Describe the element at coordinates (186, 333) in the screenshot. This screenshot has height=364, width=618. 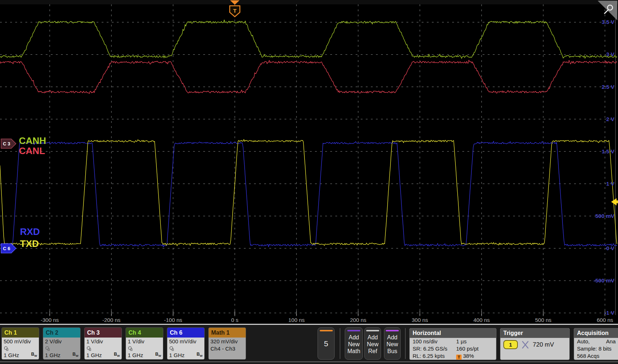
I see `channel-name: Ch 6` at that location.